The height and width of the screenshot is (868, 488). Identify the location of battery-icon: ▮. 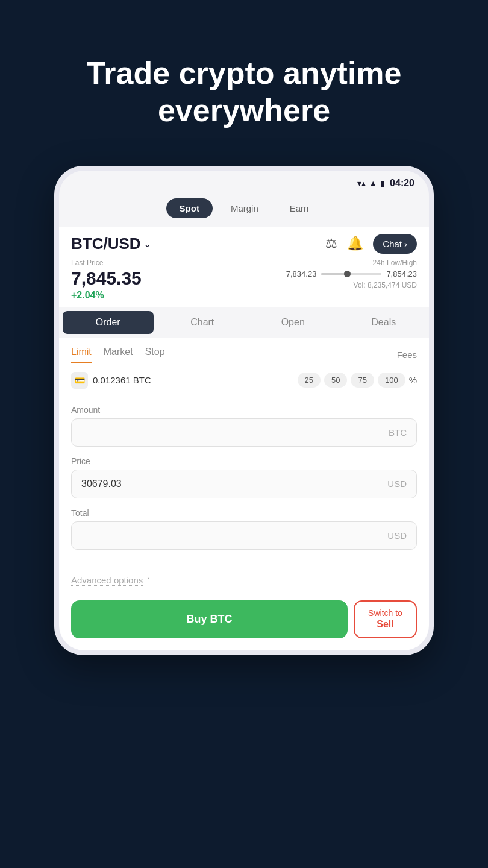
(383, 183).